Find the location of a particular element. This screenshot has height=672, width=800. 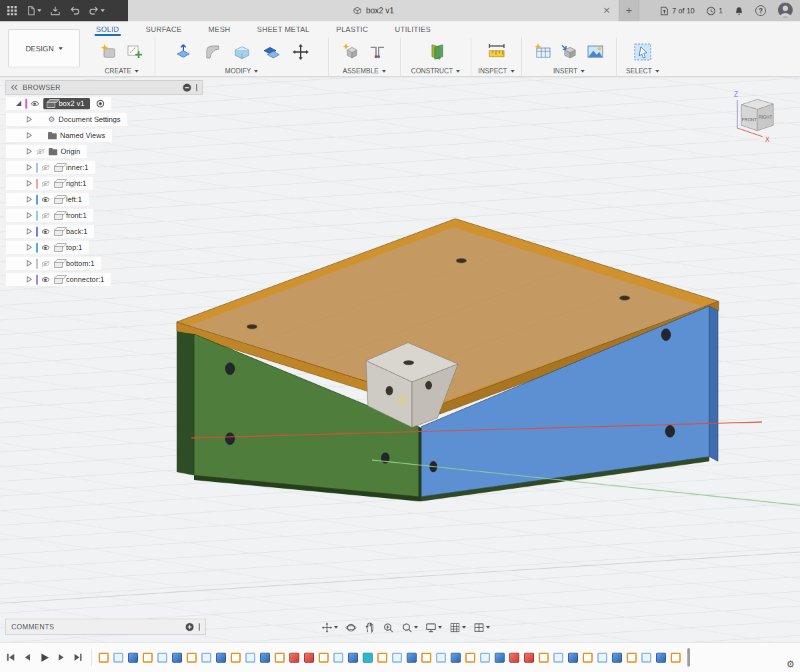

insert-menu: INSERT is located at coordinates (569, 71).